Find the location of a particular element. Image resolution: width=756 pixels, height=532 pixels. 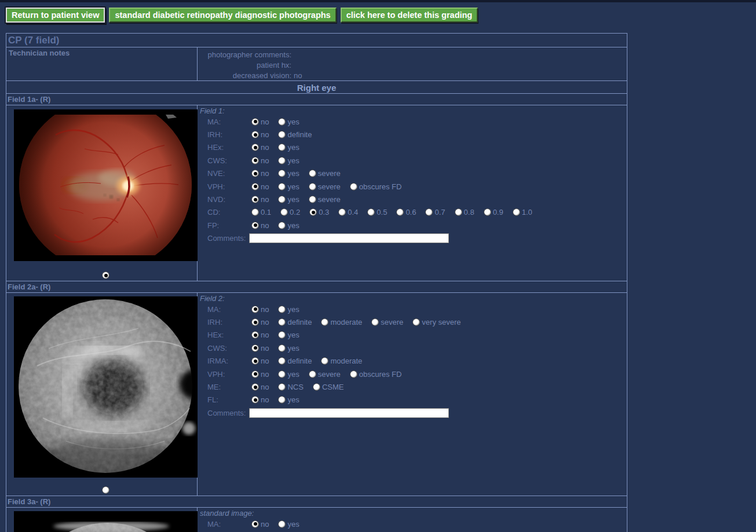

field3-ma-no-radio is located at coordinates (255, 524).